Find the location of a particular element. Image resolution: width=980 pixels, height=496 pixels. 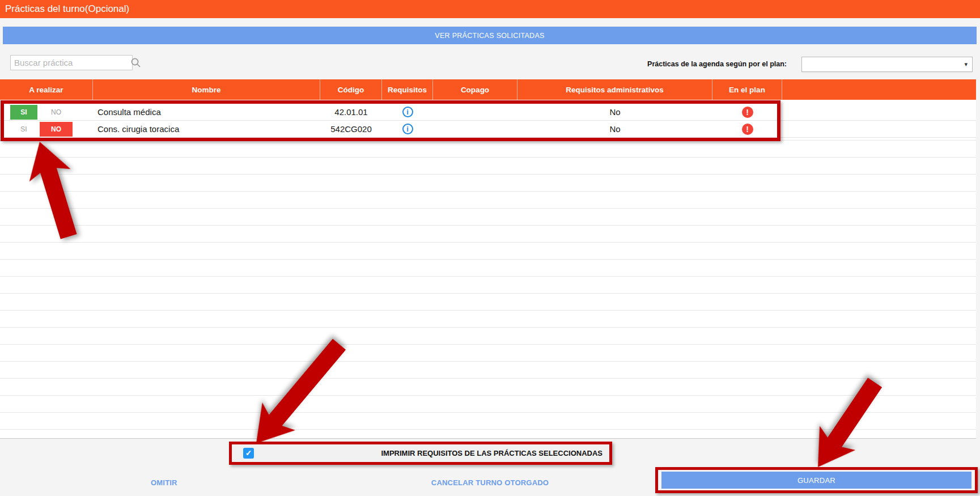

page-title: Prácticas del turno(Opcional) is located at coordinates (490, 9).